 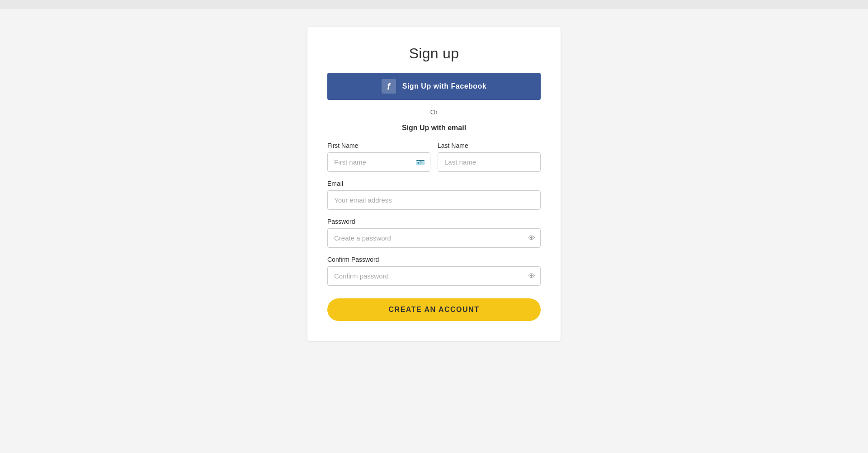 What do you see at coordinates (489, 146) in the screenshot?
I see `last-name-label: Last Name` at bounding box center [489, 146].